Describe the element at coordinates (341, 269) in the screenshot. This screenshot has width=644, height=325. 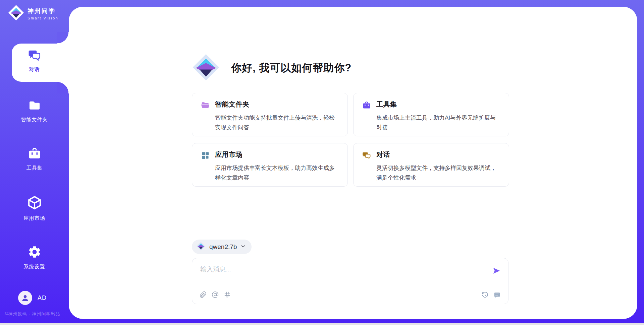
I see `message-input` at that location.